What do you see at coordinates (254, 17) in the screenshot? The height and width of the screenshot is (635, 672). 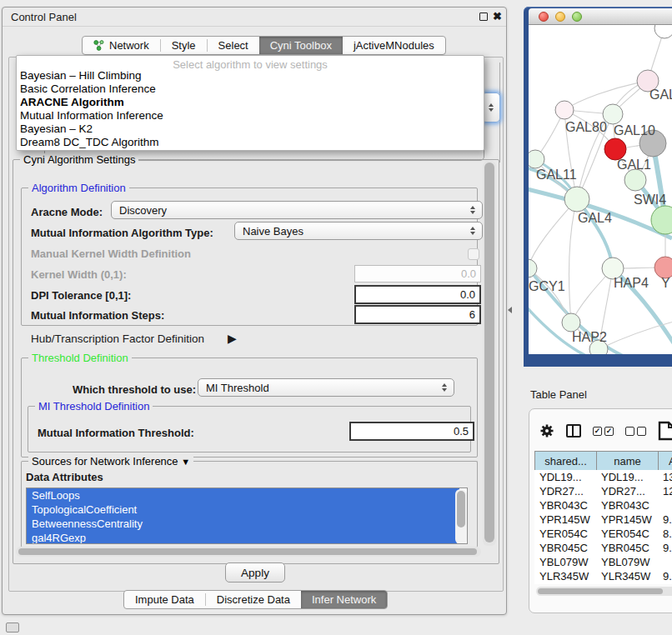 I see `control-panel-titlebar: Control Panel ✖` at bounding box center [254, 17].